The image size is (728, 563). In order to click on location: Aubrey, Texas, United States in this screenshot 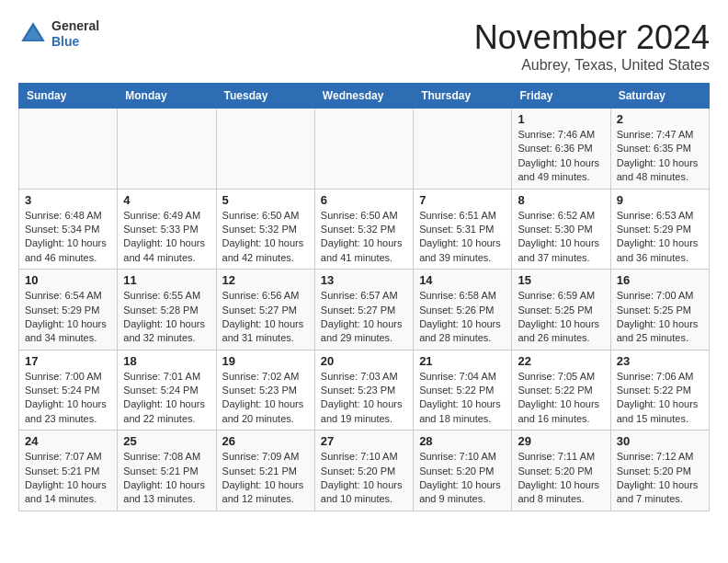, I will do `click(592, 65)`.